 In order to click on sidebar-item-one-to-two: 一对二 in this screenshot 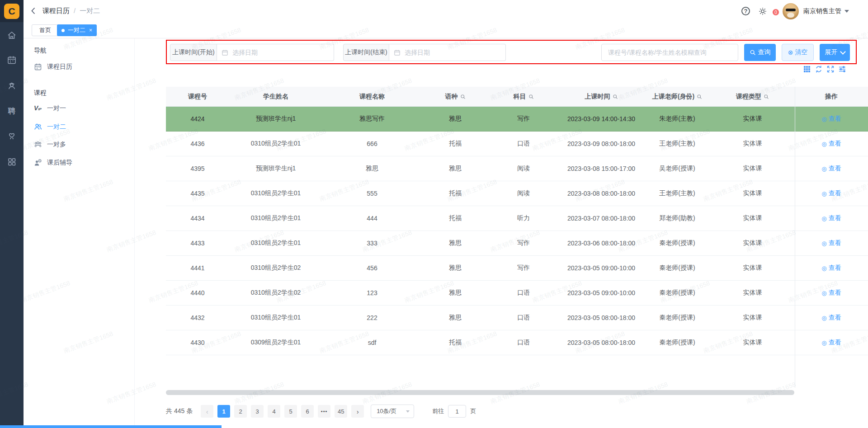, I will do `click(80, 127)`.